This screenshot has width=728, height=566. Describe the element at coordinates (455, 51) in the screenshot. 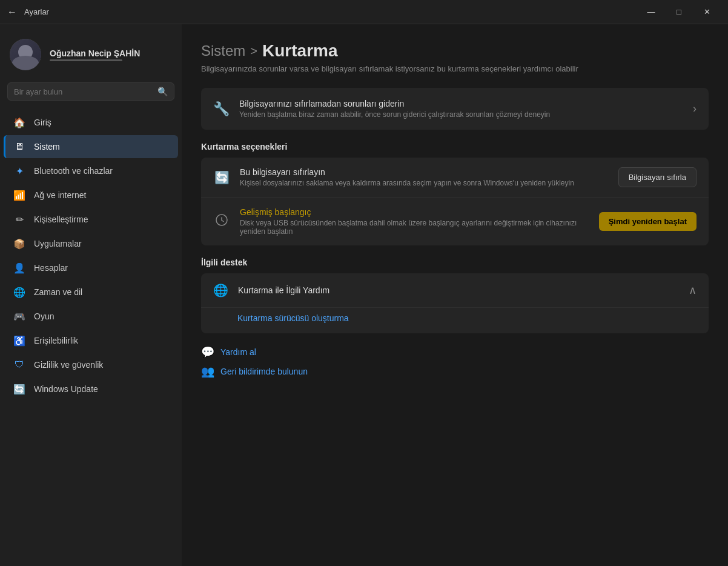

I see `breadcrumb: Sistem > Kurtarma` at that location.